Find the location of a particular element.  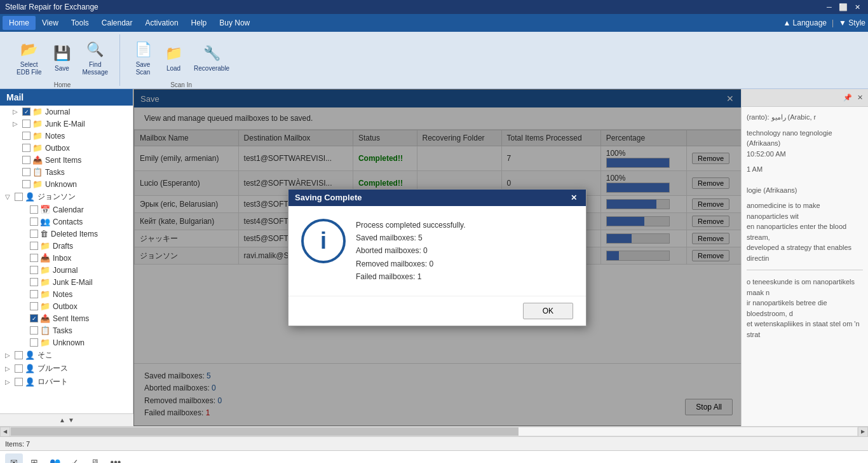

pin-button: 📌 is located at coordinates (848, 98).